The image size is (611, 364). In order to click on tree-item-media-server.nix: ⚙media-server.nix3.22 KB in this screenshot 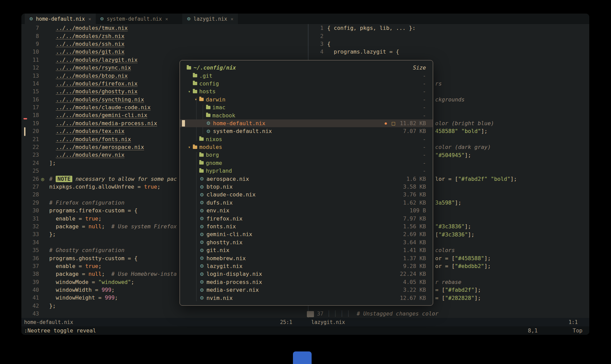, I will do `click(306, 290)`.